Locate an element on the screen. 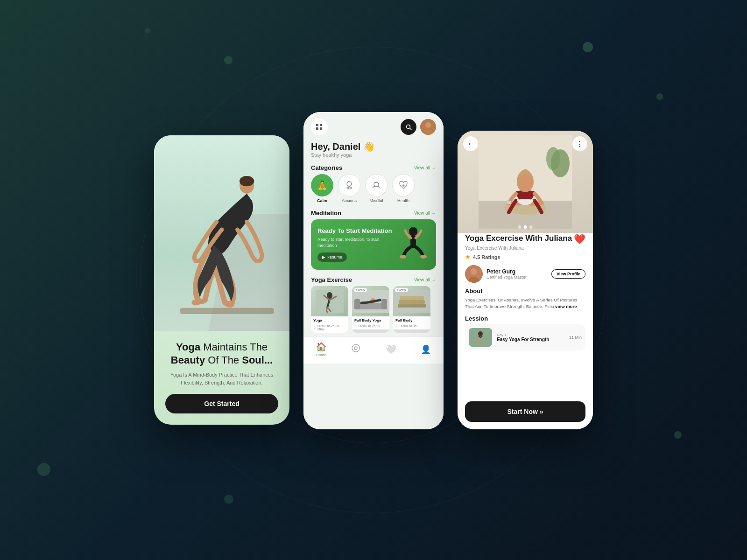  splash-title: Yoga Maintains The Beauty Of The Soul... is located at coordinates (222, 354).